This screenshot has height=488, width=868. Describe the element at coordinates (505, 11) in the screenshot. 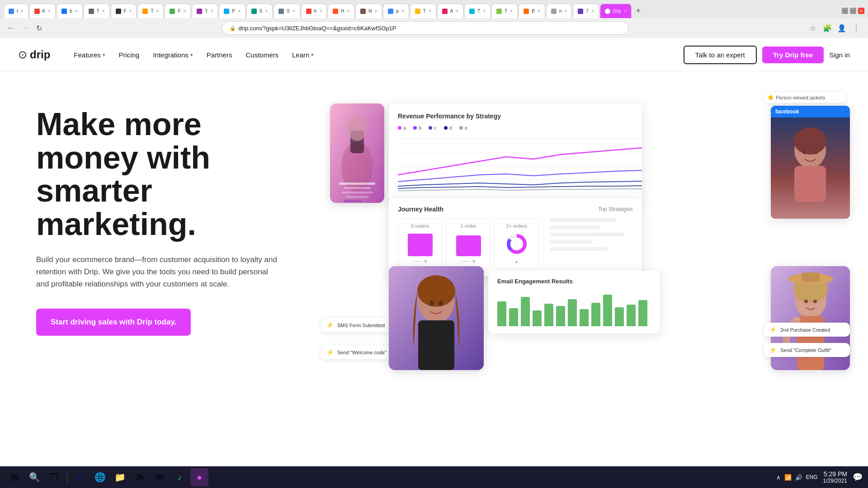

I see `tab-19: T×` at that location.